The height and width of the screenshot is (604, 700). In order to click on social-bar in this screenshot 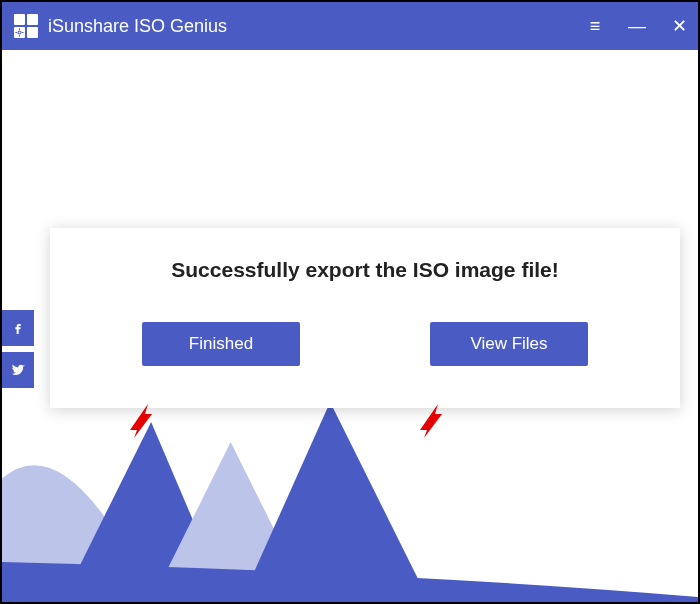, I will do `click(18, 349)`.